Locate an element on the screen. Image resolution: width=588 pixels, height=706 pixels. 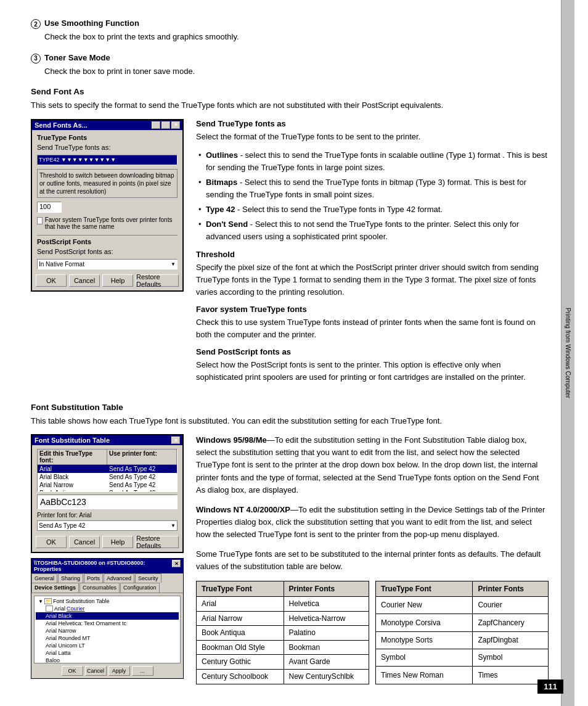
table-row: Symbol Symbol is located at coordinates (462, 658).